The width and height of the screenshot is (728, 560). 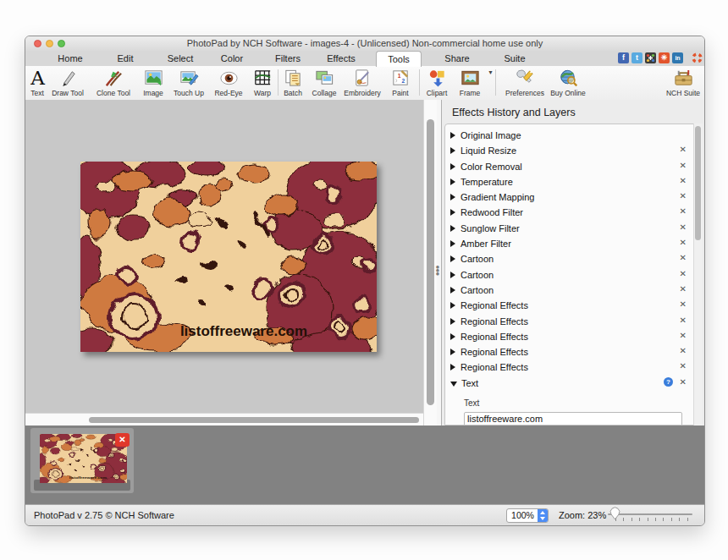 I want to click on tab-color: Color, so click(x=232, y=58).